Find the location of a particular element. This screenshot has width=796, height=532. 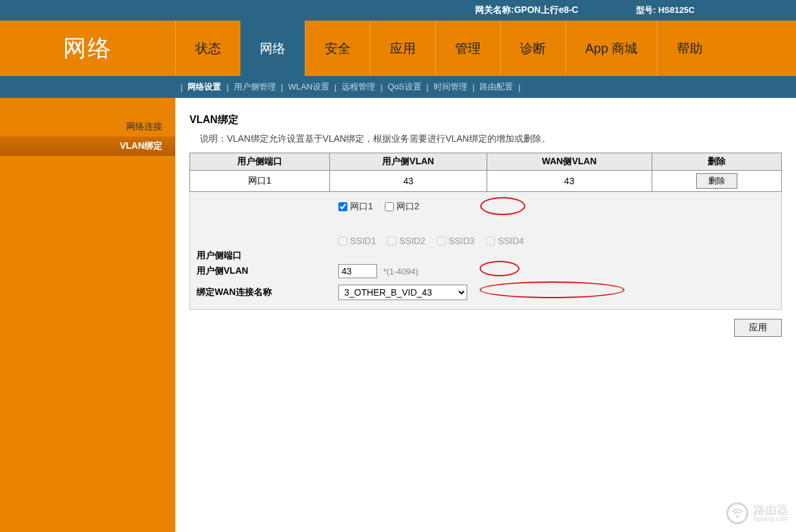

checkbox-ssid4-input is located at coordinates (490, 241).